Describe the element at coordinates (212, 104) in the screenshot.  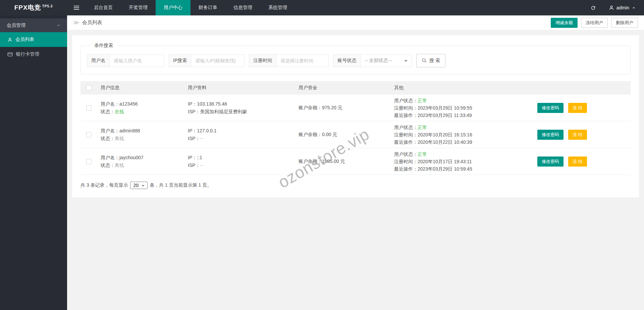
I see `ip-value: 103.138.75.48` at that location.